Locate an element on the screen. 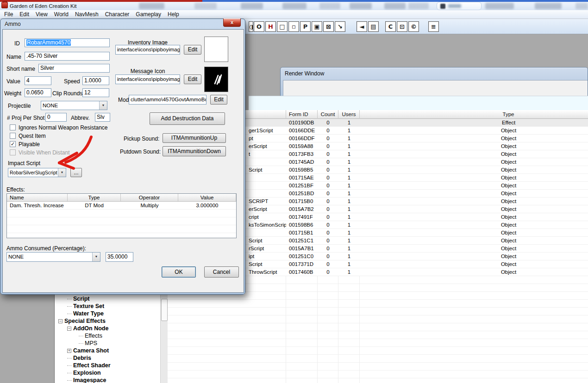 This screenshot has width=588, height=383. letter-c-icon: C is located at coordinates (391, 27).